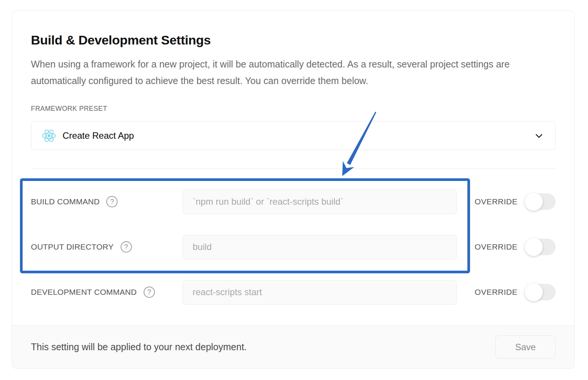 Image resolution: width=588 pixels, height=380 pixels. What do you see at coordinates (320, 202) in the screenshot?
I see `build-command-input` at bounding box center [320, 202].